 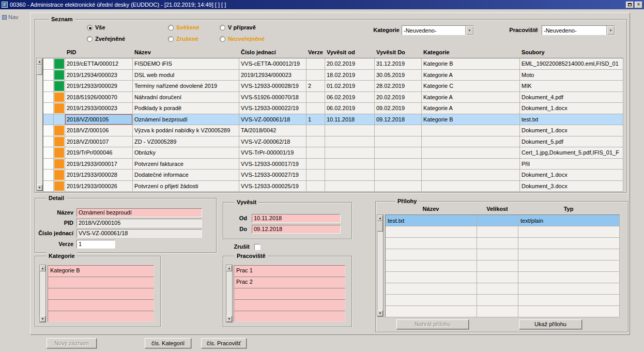 I want to click on cislo-jednaci-field: VVS-VZ-000061/18, so click(x=140, y=234).